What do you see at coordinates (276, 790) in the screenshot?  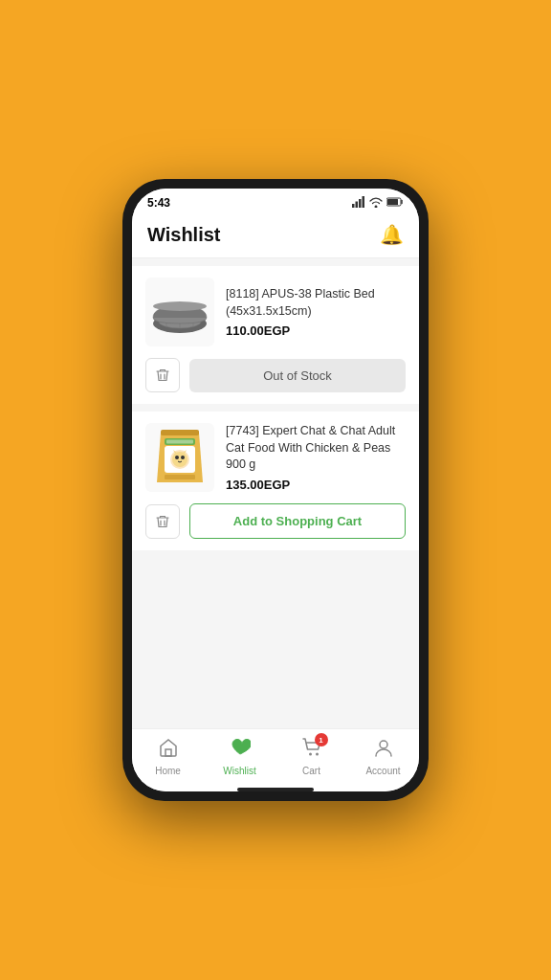 I see `home-indicator` at bounding box center [276, 790].